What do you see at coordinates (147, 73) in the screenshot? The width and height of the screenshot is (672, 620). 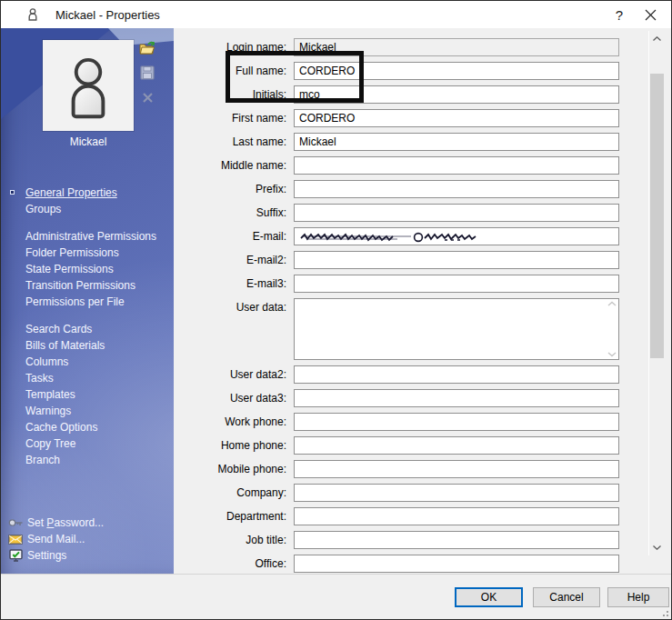 I see `save-icon` at bounding box center [147, 73].